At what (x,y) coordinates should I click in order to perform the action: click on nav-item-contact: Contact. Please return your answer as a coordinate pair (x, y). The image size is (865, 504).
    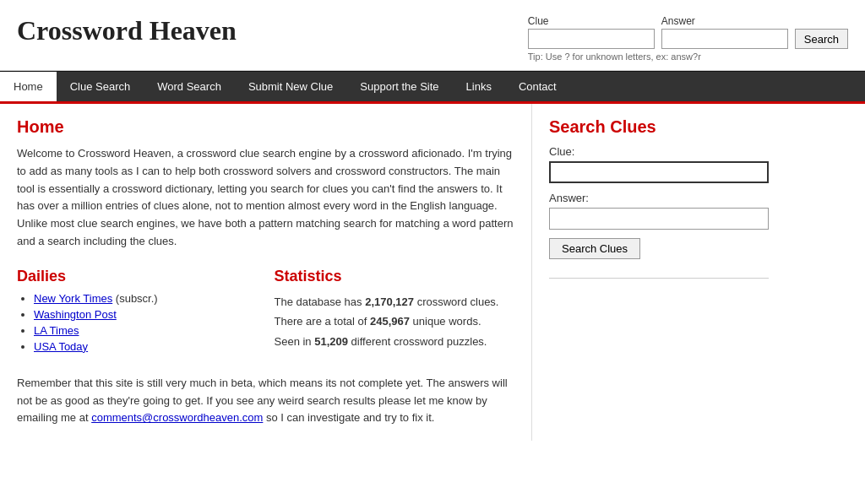
    Looking at the image, I should click on (537, 86).